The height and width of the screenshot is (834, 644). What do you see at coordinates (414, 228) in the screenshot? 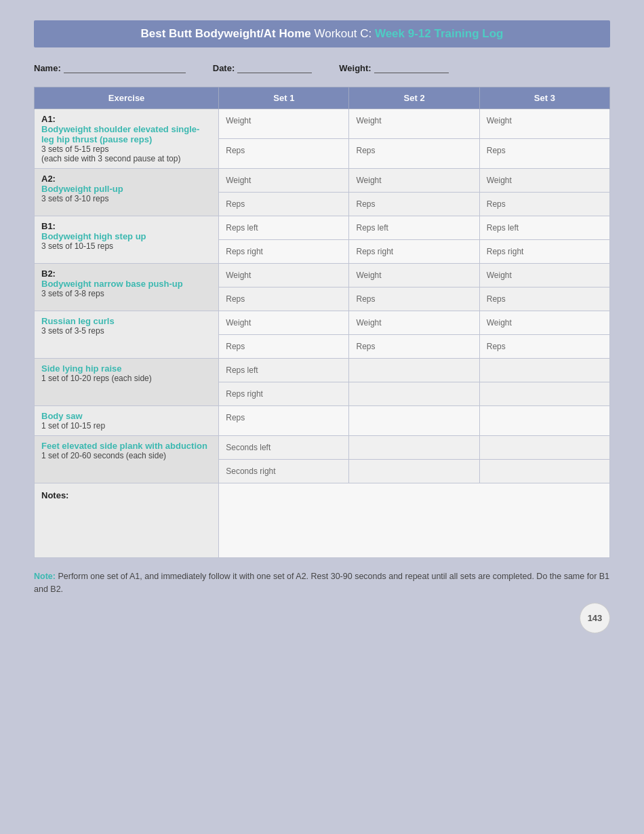
I see `set2-subrow0-B1: Reps left` at bounding box center [414, 228].